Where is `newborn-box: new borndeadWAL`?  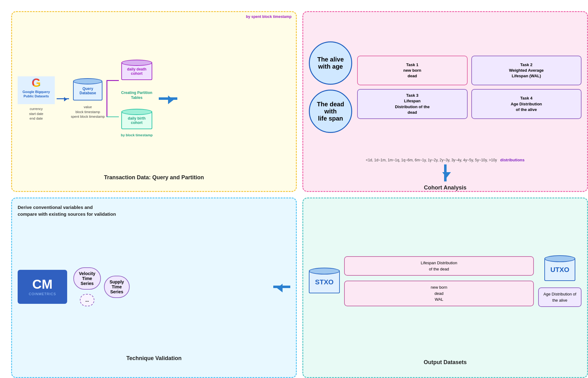
newborn-box: new borndeadWAL is located at coordinates (439, 294).